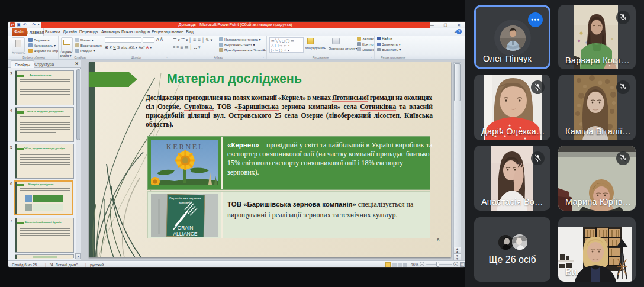 The image size is (644, 287). I want to click on svg-text: ALLIANCE, so click(185, 234).